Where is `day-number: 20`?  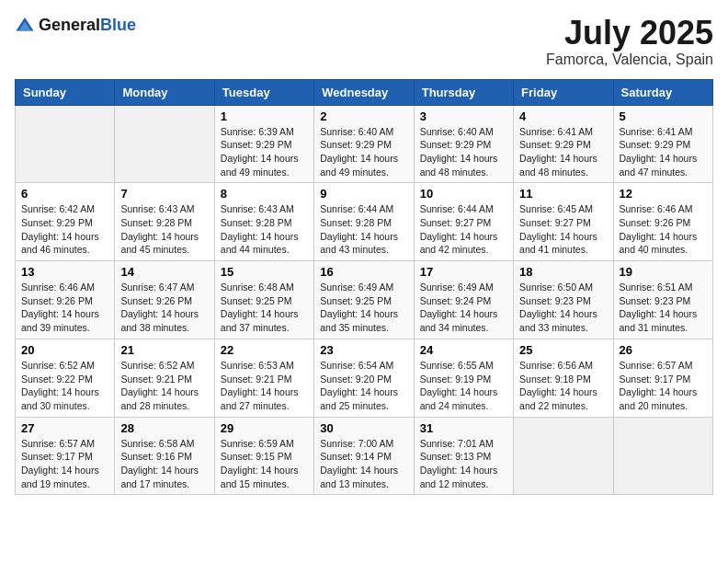 day-number: 20 is located at coordinates (64, 350).